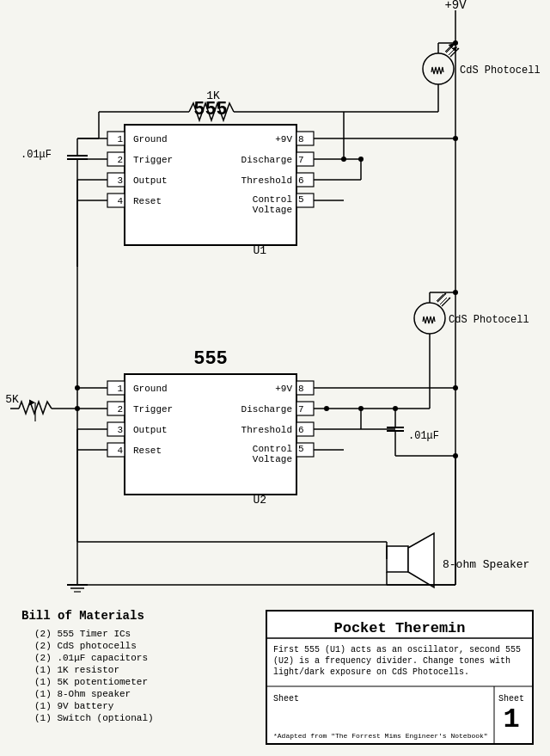 This screenshot has width=550, height=756. I want to click on svg-text: (1) Switch (optional), so click(95, 718).